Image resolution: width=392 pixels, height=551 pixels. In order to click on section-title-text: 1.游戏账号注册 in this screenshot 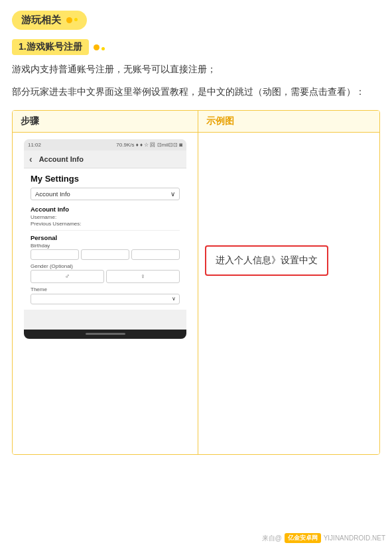, I will do `click(50, 47)`.